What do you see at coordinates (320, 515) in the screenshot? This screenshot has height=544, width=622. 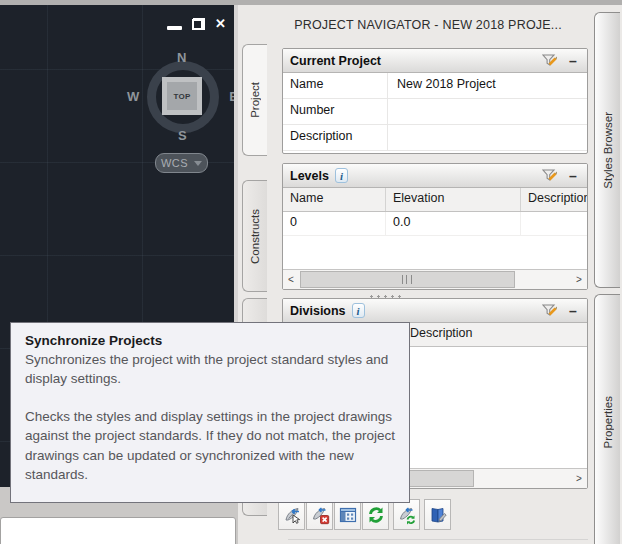 I see `close-project-icon` at bounding box center [320, 515].